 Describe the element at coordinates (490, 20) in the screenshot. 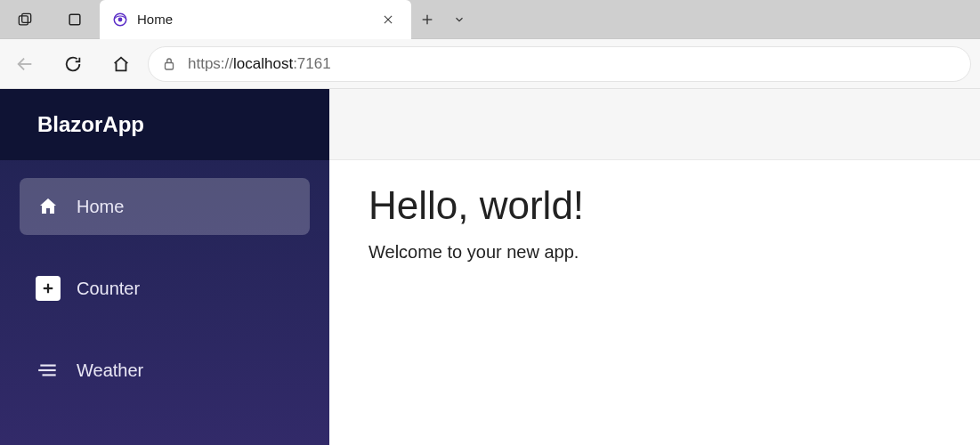

I see `tab-strip: Home` at that location.